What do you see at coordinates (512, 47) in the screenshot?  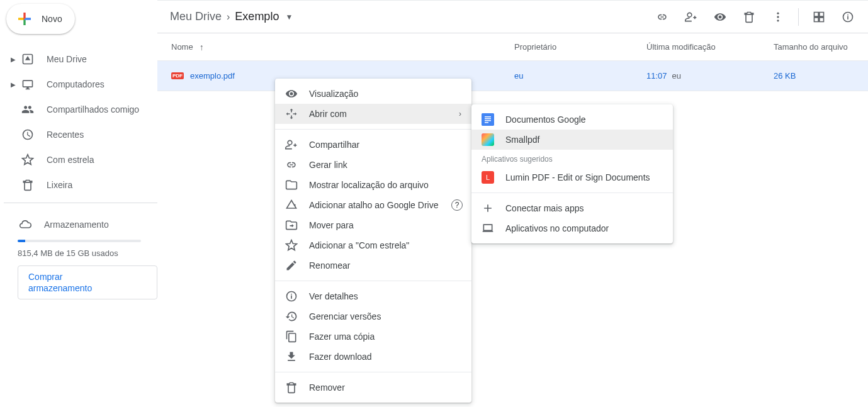 I see `table-header: Nome ↑ Proprietário Última modificação T…` at bounding box center [512, 47].